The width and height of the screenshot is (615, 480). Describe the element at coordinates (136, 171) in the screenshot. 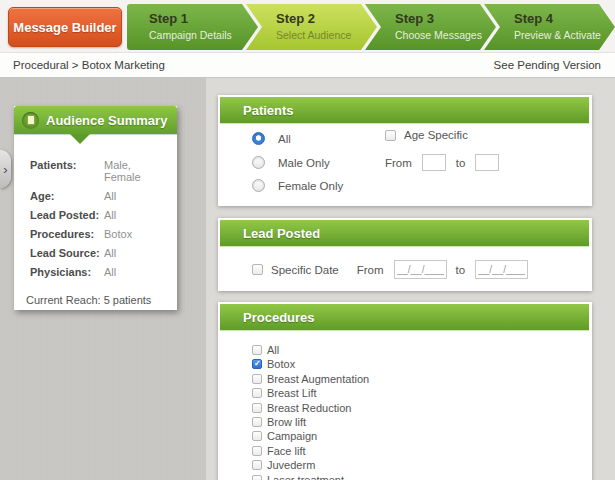

I see `summary-value: Male, Female` at that location.